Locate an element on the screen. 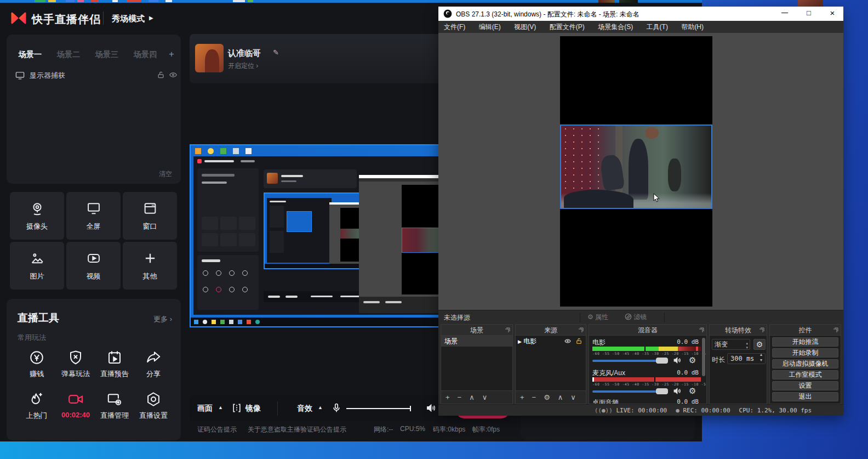  transition-select: 渐变 ▴ ▾ is located at coordinates (731, 344).